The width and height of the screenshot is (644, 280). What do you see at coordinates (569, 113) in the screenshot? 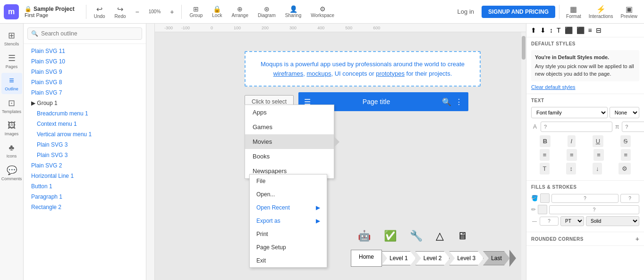
I see `font-family-select: Font family` at bounding box center [569, 113].